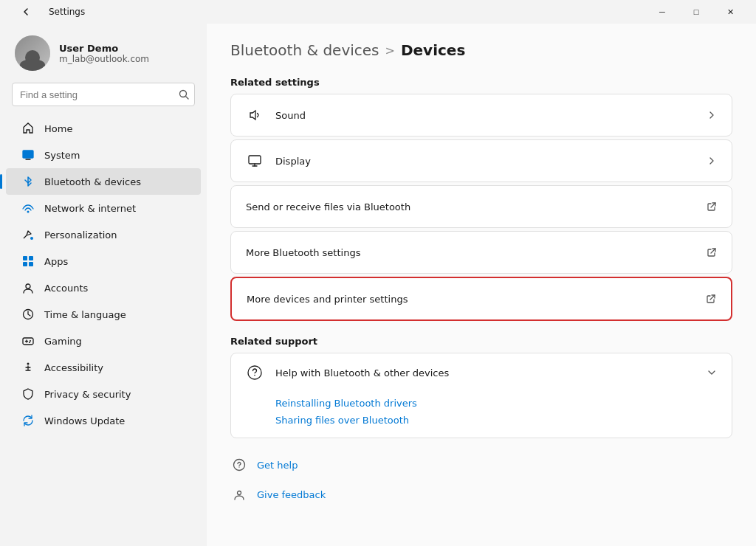 The height and width of the screenshot is (546, 756). I want to click on sound-card: Sound, so click(481, 115).